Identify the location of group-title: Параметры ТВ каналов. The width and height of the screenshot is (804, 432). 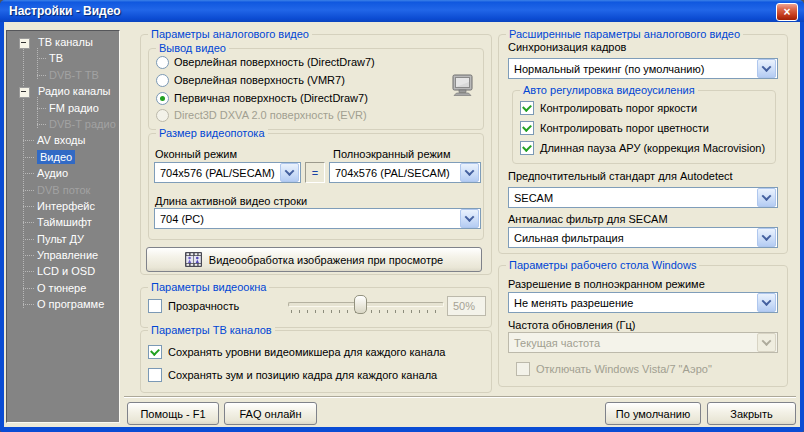
(212, 330).